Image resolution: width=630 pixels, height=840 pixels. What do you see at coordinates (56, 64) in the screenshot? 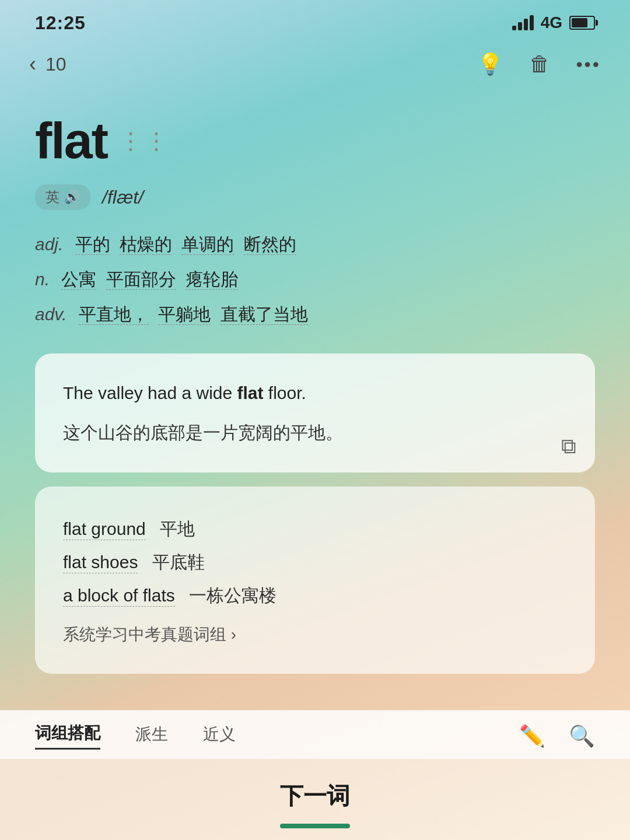
I see `word-count-label: 10` at bounding box center [56, 64].